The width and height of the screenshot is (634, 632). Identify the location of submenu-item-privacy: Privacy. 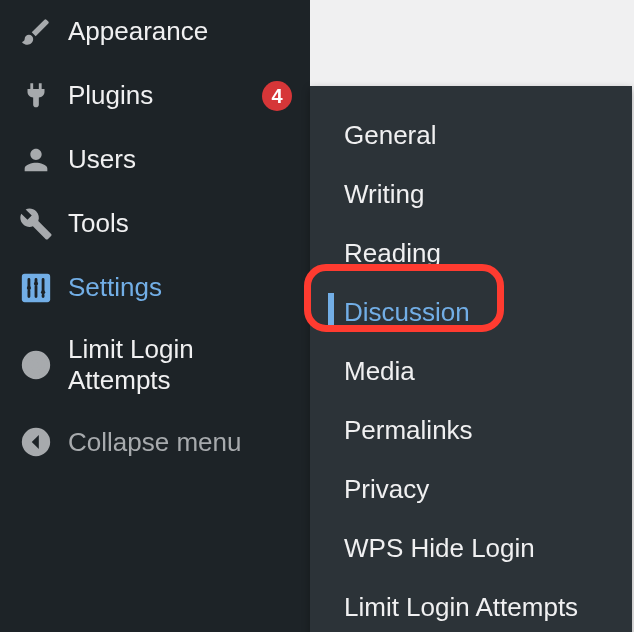
(471, 490).